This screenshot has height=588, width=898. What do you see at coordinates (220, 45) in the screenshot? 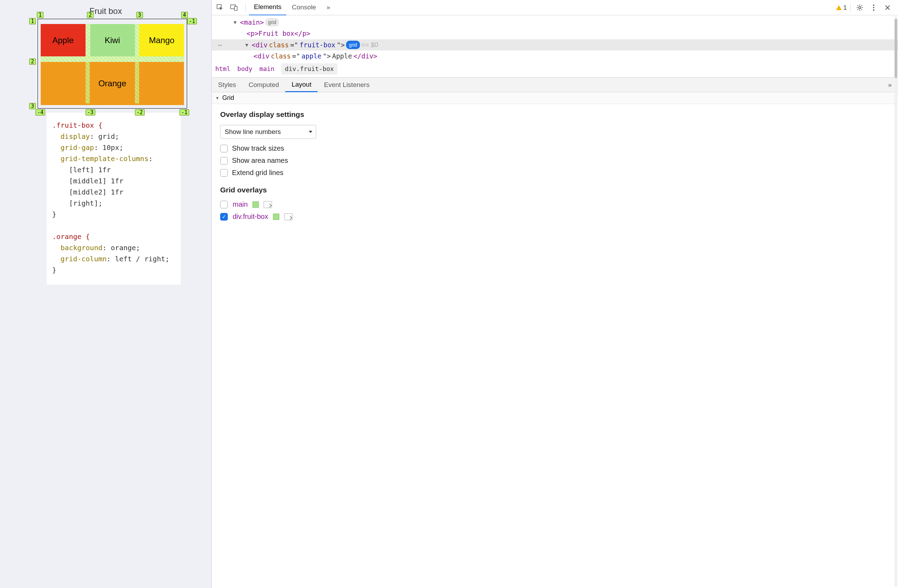
I see `dom-gutter-dots-icon: ⋯` at bounding box center [220, 45].